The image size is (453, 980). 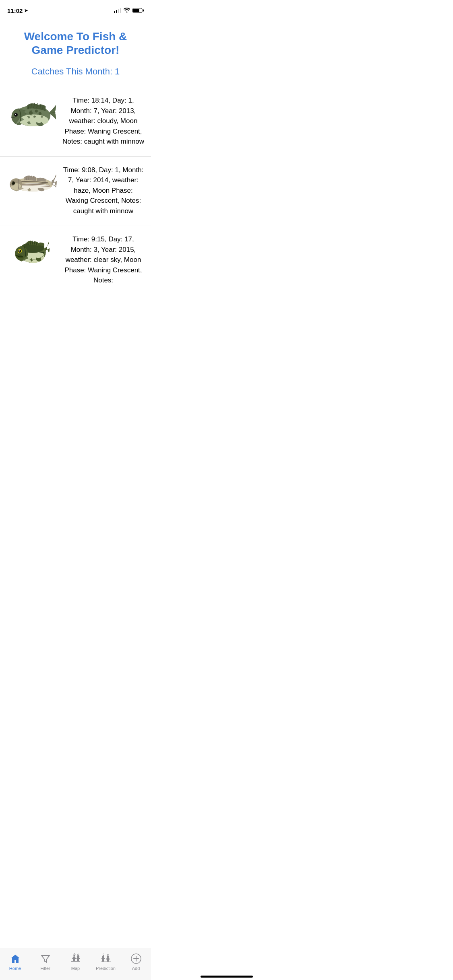 What do you see at coordinates (33, 114) in the screenshot?
I see `fish-image-crappie` at bounding box center [33, 114].